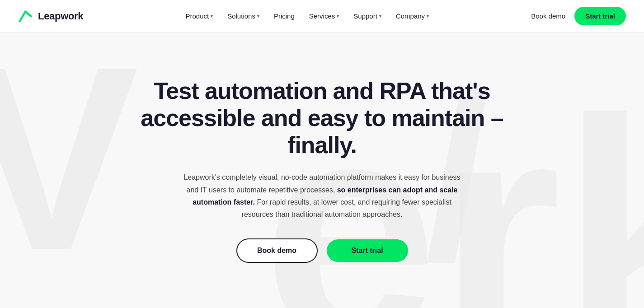  Describe the element at coordinates (26, 16) in the screenshot. I see `leapwork-logo-icon` at that location.